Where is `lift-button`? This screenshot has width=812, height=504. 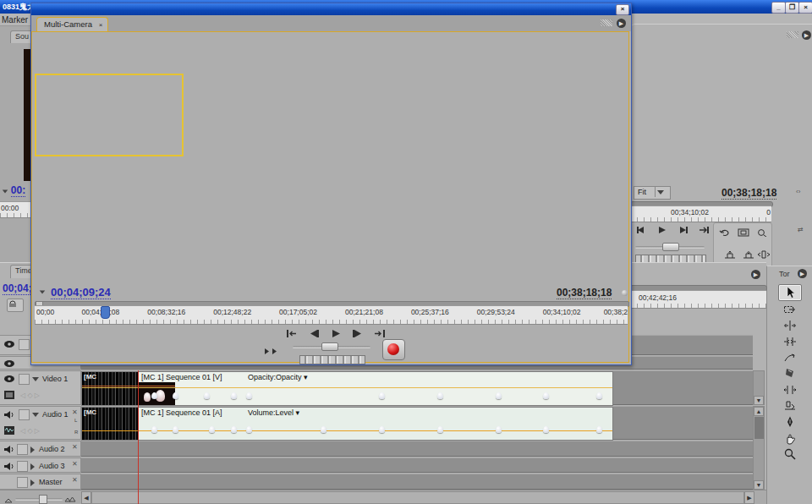 lift-button is located at coordinates (730, 255).